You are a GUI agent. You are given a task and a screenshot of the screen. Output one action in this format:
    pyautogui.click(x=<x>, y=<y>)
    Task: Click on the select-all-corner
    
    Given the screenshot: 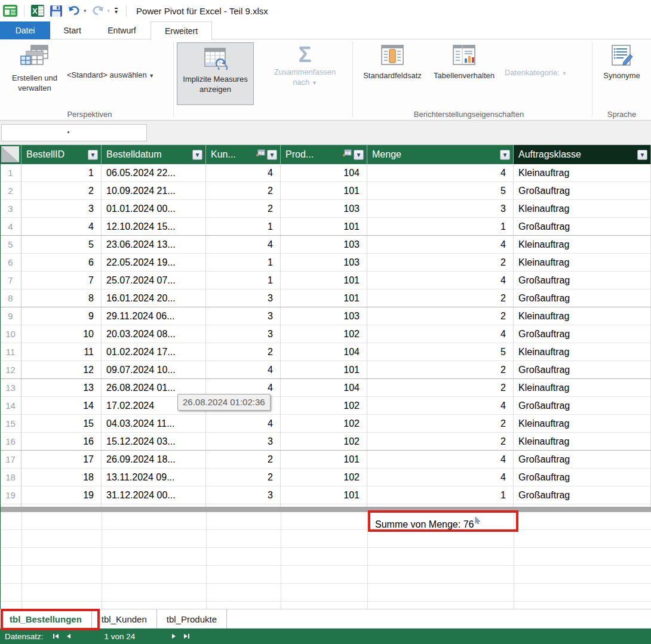 What is the action you would take?
    pyautogui.click(x=11, y=155)
    